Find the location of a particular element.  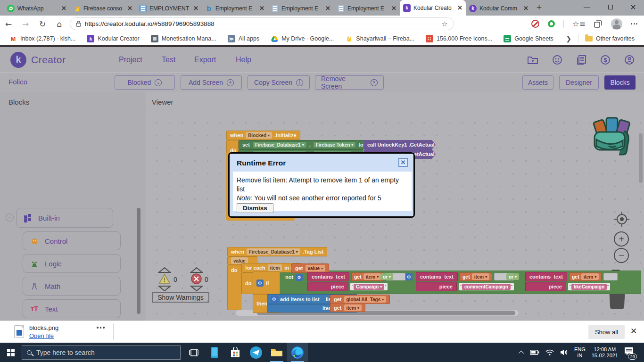

menu-test: Test is located at coordinates (169, 60).